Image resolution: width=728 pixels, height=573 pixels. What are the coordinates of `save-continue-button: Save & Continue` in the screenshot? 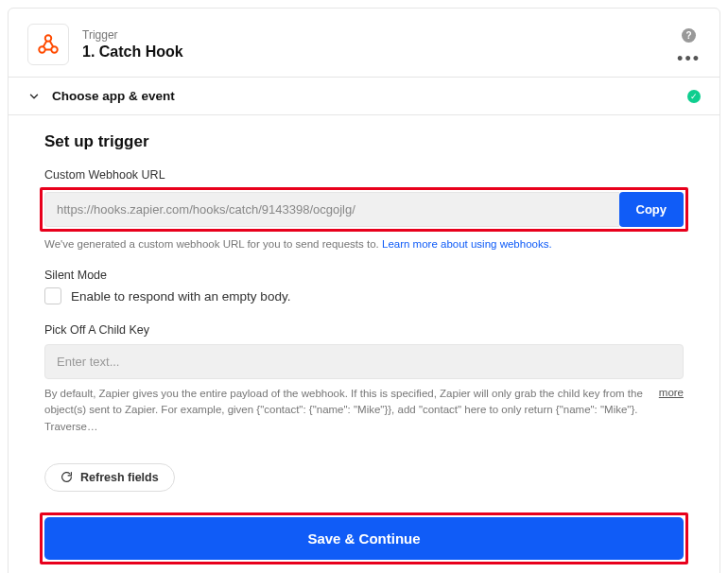 It's located at (364, 539).